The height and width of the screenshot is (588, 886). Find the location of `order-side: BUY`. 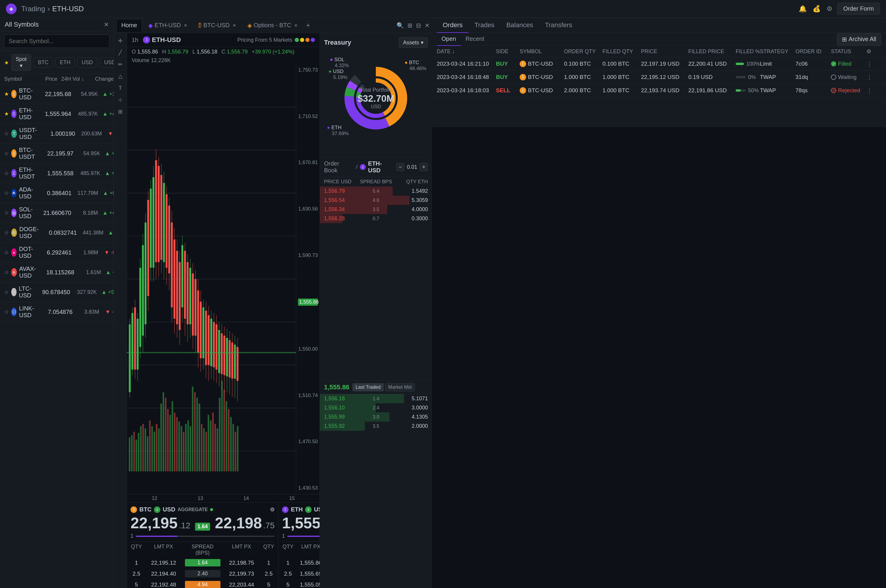

order-side: BUY is located at coordinates (508, 77).